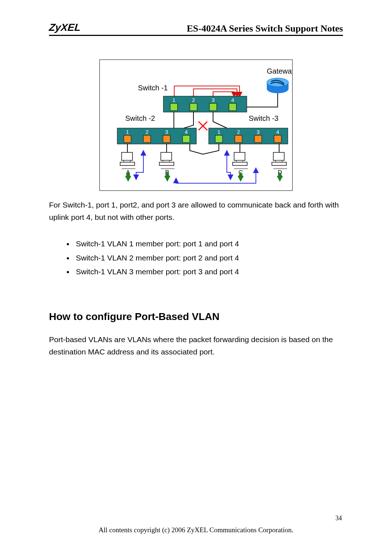  Describe the element at coordinates (264, 118) in the screenshot. I see `switch3-label: Switch -3` at that location.